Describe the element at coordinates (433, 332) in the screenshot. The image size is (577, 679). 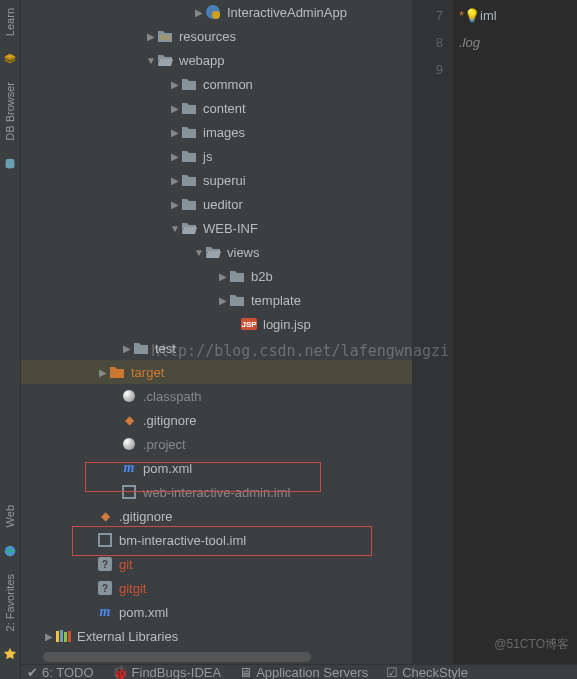
I see `line-gutter: 7 8 9` at that location.